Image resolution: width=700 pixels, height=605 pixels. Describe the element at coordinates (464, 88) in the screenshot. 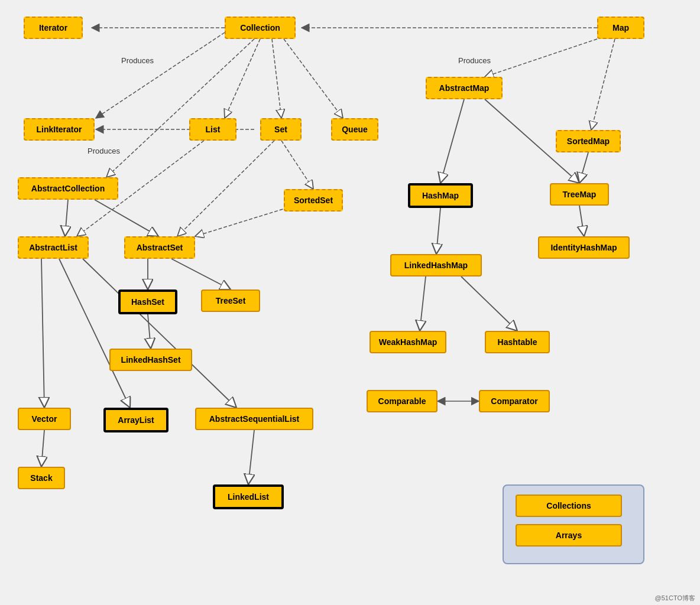

I see `node-abstractmap: AbstractMap` at that location.